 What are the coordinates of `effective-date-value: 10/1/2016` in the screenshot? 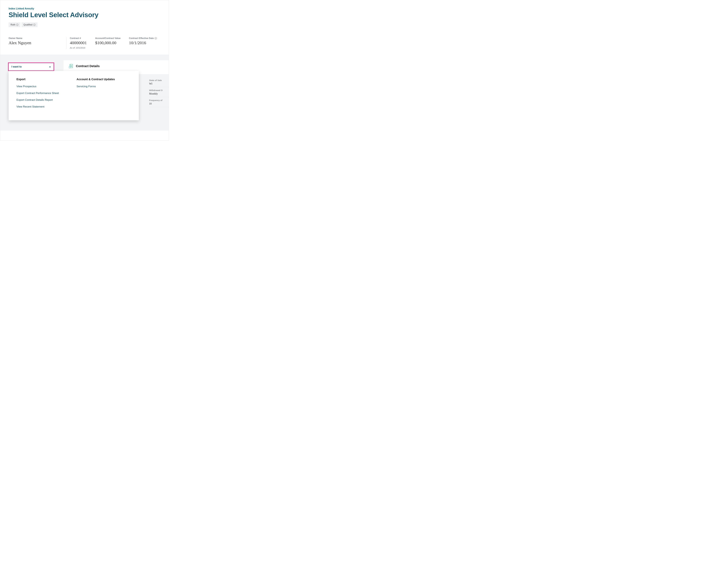 It's located at (145, 43).